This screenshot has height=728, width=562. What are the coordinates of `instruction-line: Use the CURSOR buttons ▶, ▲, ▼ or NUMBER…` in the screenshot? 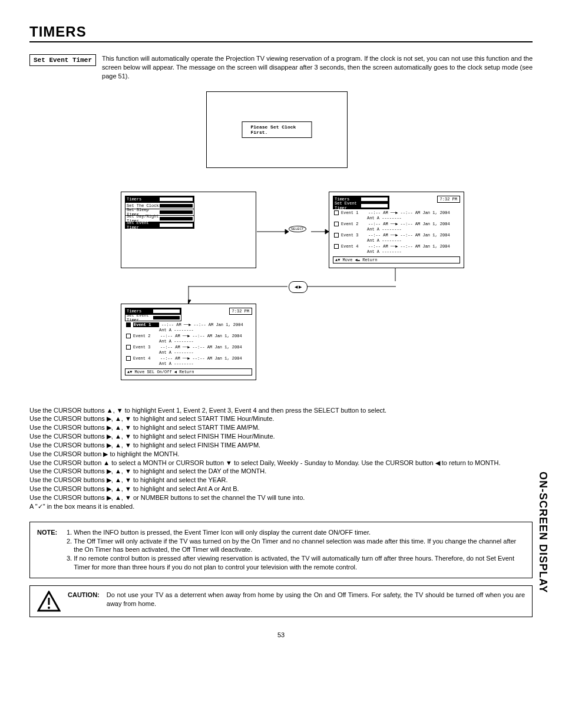 It's located at (281, 498).